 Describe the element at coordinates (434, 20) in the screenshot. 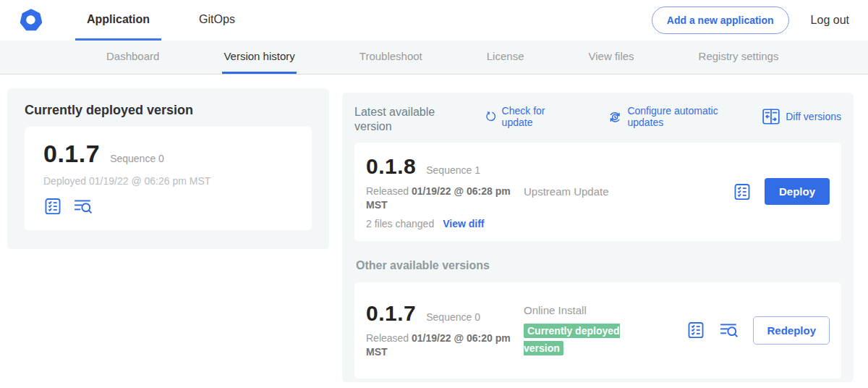

I see `top-nav: Application GitOps Add a new application…` at that location.